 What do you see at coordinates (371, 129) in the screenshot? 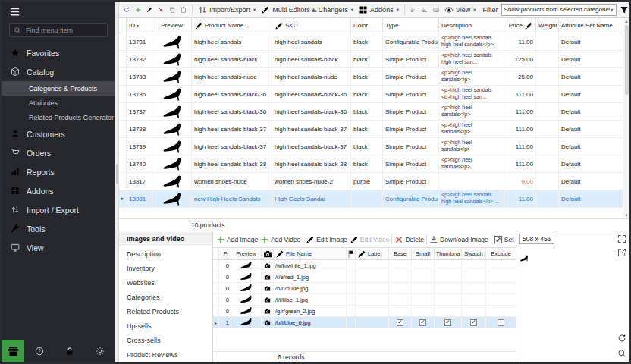
I see `product-row: 13738high heel sandals-black-37high heel…` at bounding box center [371, 129].